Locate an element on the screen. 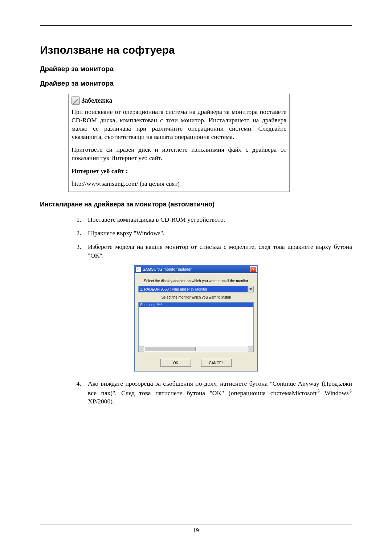  installer-title: SAMSUNG monitor installer is located at coordinates (167, 269).